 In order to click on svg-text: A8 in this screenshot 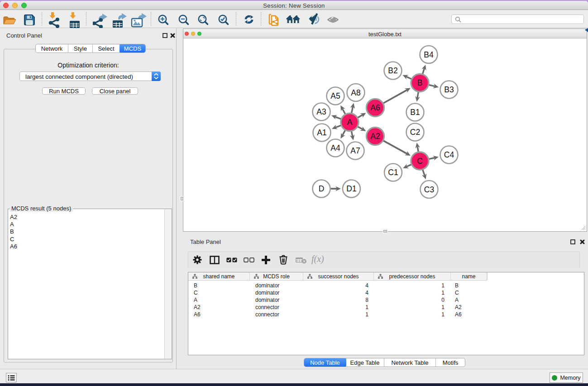, I will do `click(356, 93)`.